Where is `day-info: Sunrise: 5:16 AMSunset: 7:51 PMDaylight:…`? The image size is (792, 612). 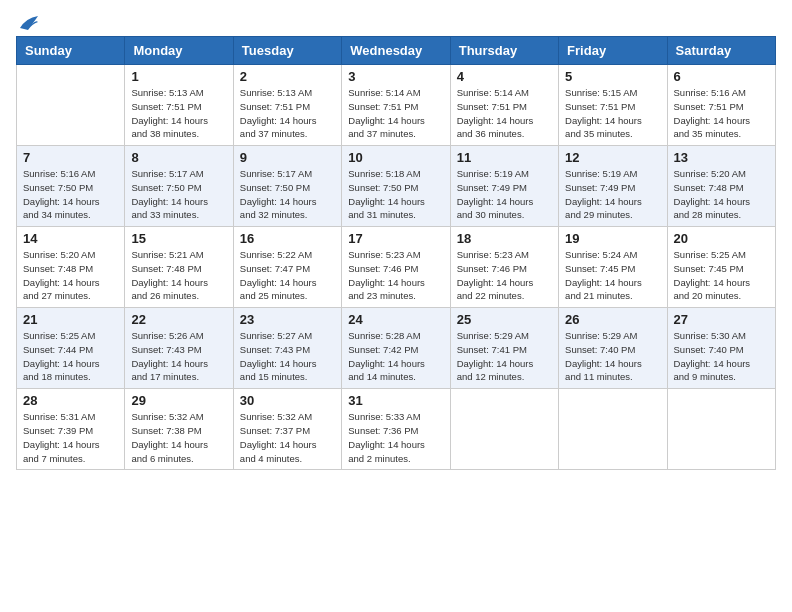 day-info: Sunrise: 5:16 AMSunset: 7:51 PMDaylight:… is located at coordinates (722, 114).